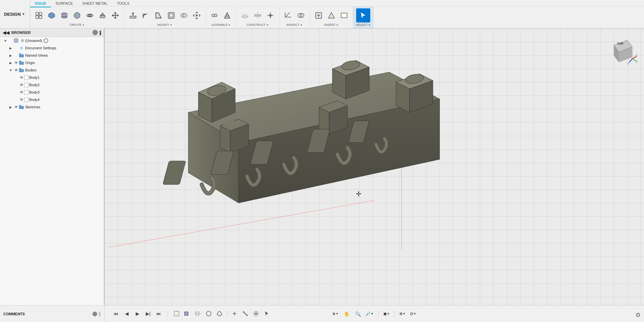 The width and height of the screenshot is (644, 322). What do you see at coordinates (16, 70) in the screenshot?
I see `bodies-eye: 👁` at bounding box center [16, 70].